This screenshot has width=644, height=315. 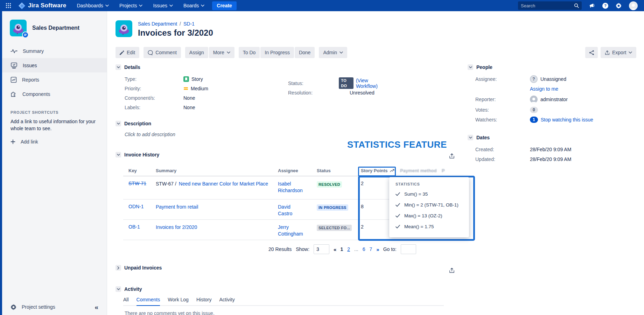 I want to click on assignee-link: Jerry Cottingham, so click(x=292, y=231).